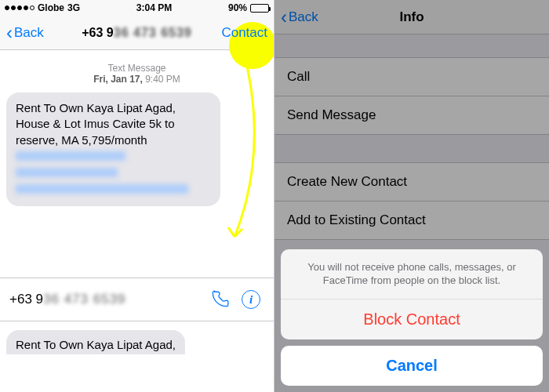 The image size is (549, 392). What do you see at coordinates (238, 8) in the screenshot?
I see `battery-pct: 90%` at bounding box center [238, 8].